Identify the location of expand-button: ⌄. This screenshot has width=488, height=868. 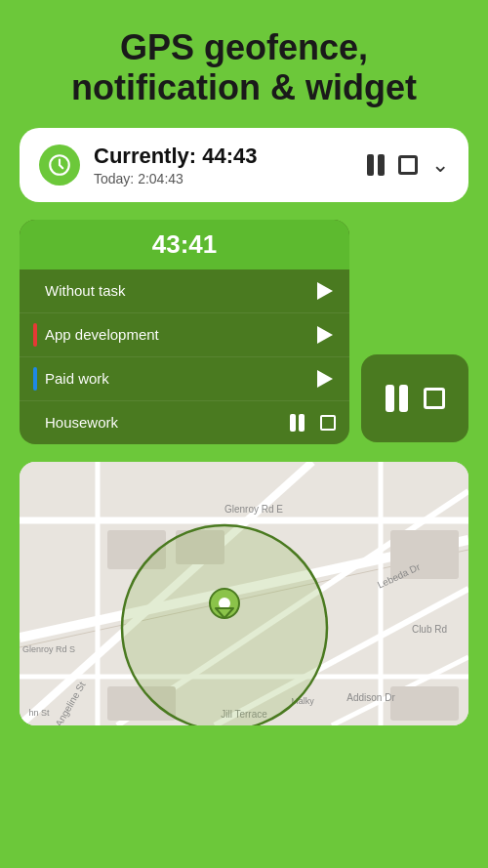
(440, 165).